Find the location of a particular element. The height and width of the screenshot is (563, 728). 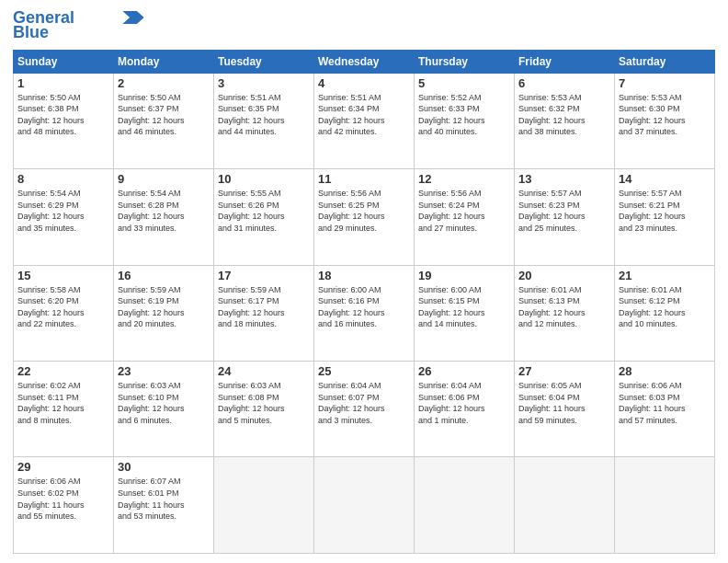

logo: General Blue is located at coordinates (79, 26).